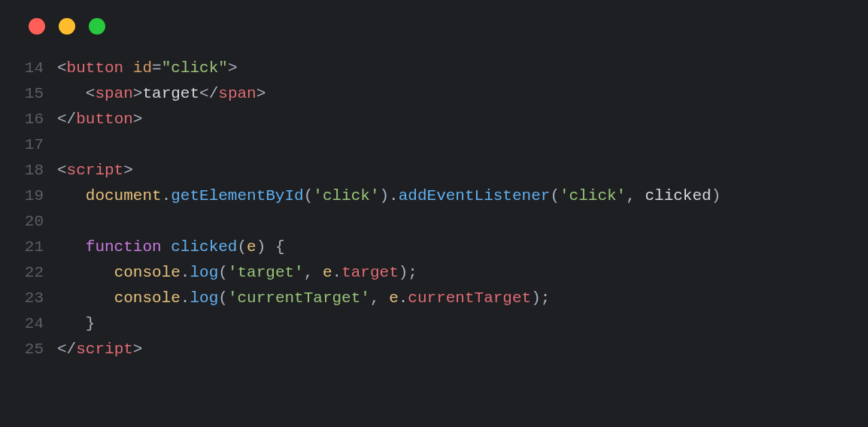 This screenshot has width=868, height=427. Describe the element at coordinates (97, 26) in the screenshot. I see `zoom-icon` at that location.